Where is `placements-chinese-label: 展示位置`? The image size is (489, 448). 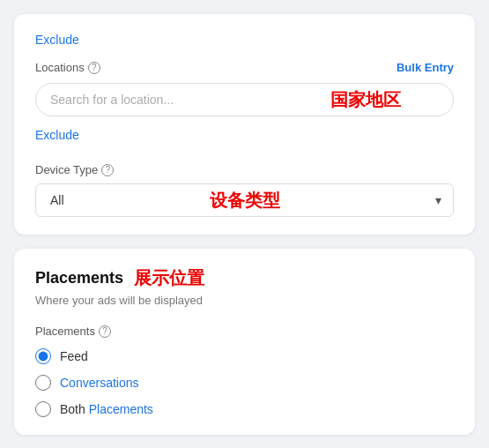
placements-chinese-label: 展示位置 is located at coordinates (169, 279).